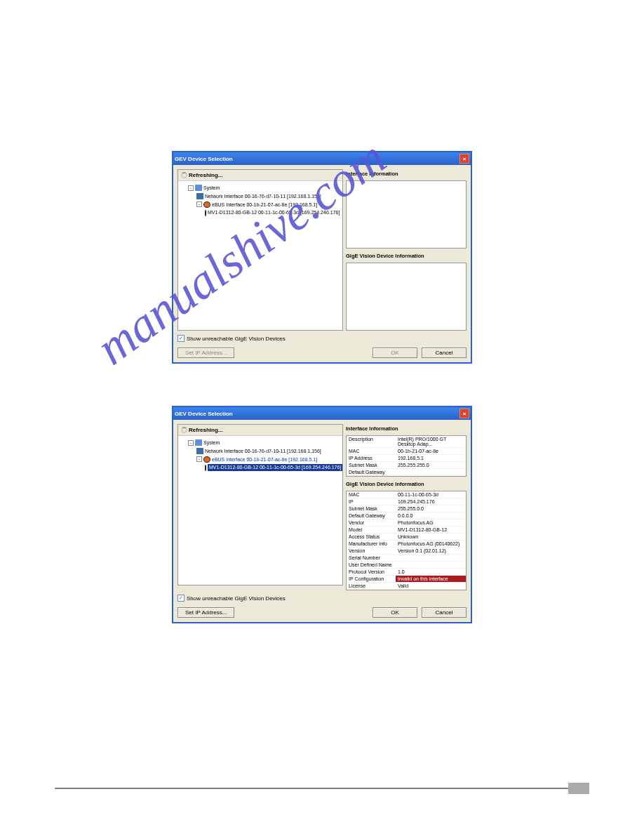 Image resolution: width=644 pixels, height=834 pixels. I want to click on gev-dialog-2: GEV Device Selection × Refreshing... -Sy…, so click(322, 515).